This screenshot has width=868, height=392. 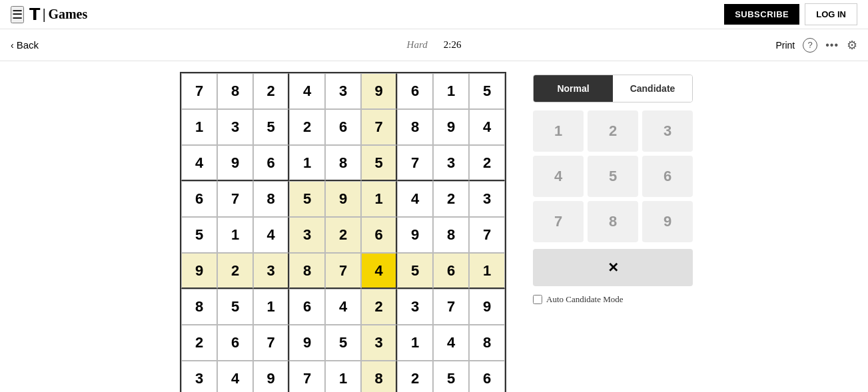 I want to click on num-button-7: 7, so click(x=558, y=222).